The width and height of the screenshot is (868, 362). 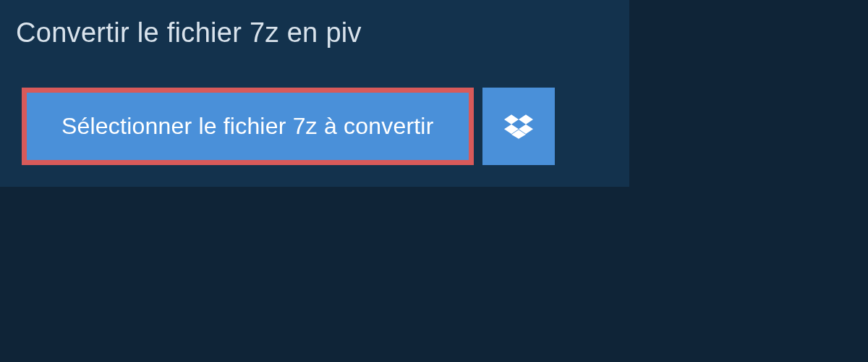 I want to click on select-file-button: Sélectionner le fichier 7z à convertir, so click(x=247, y=126).